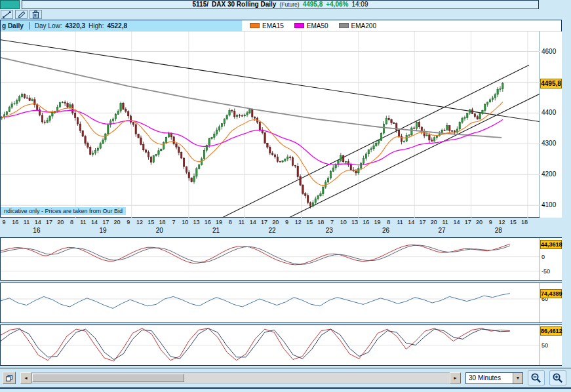  I want to click on instrument-change: +4,06%, so click(337, 5).